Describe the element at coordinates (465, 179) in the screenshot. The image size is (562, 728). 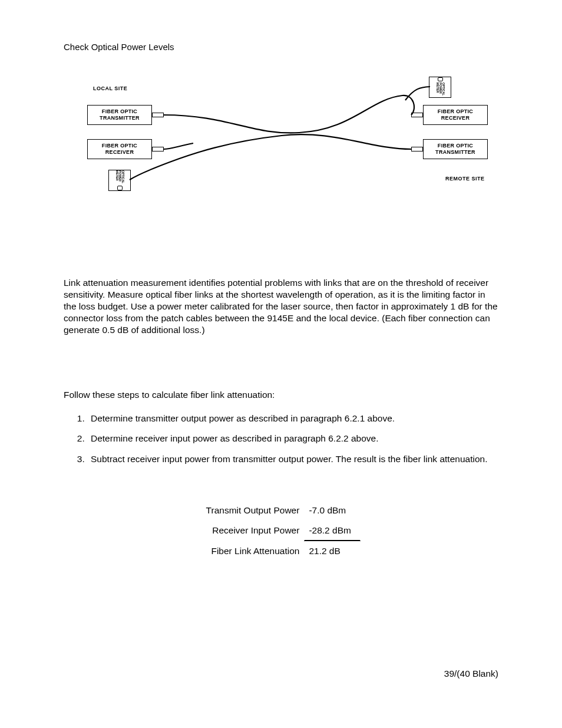
I see `remote-site-label: REMOTE SITE` at that location.